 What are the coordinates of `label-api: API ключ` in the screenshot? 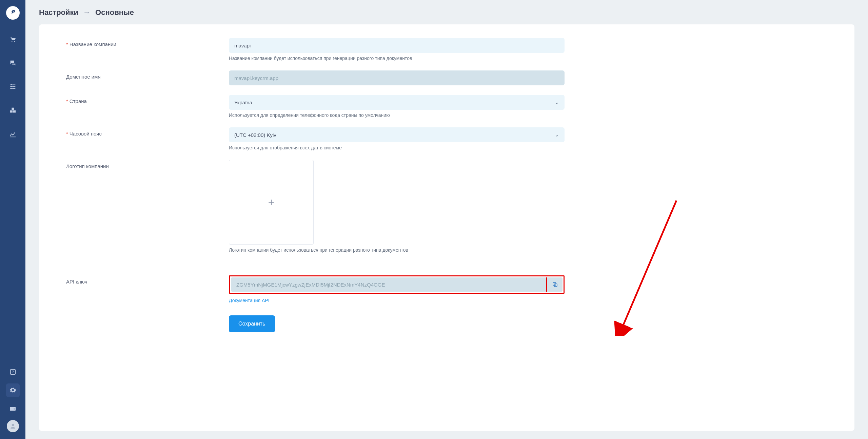 It's located at (147, 304).